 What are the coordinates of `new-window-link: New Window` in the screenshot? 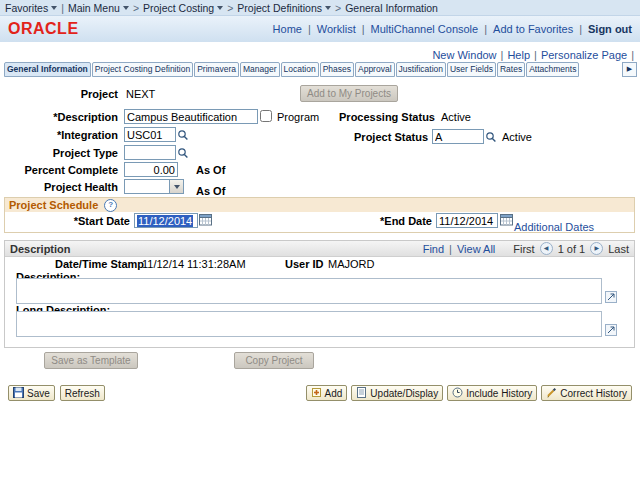 It's located at (464, 55).